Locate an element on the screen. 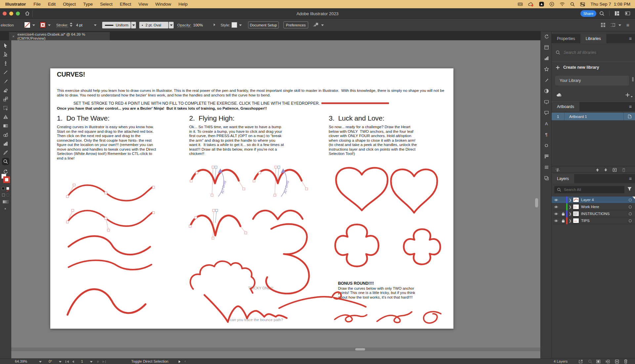  direct-selection-tool is located at coordinates (6, 55).